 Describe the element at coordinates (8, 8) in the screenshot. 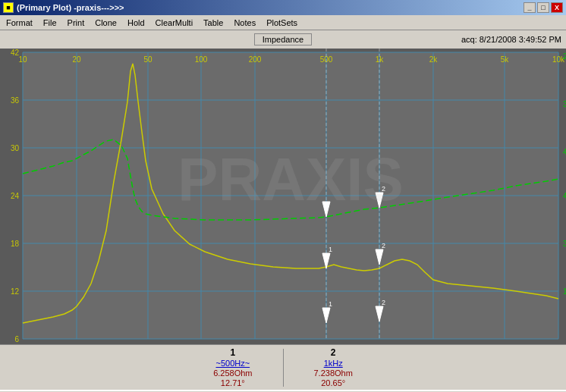

I see `app-icon: ■` at that location.